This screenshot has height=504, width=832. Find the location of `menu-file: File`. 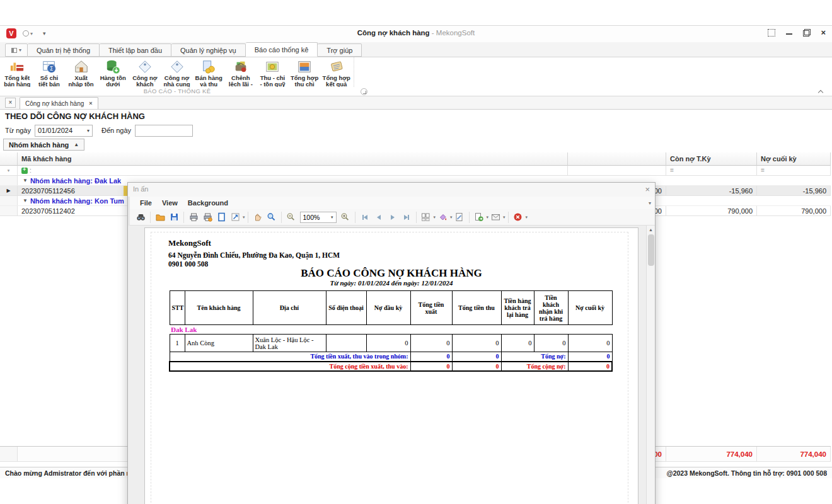

menu-file: File is located at coordinates (146, 203).